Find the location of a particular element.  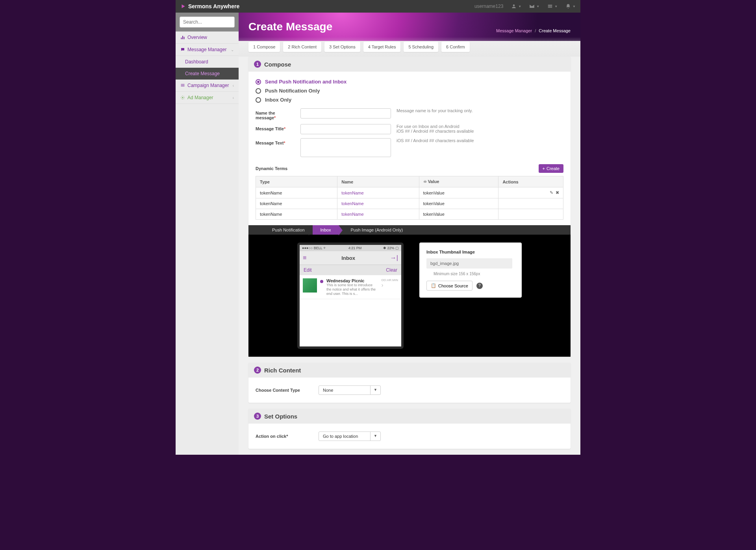

preview-tabs: Push Notification Inbox Push Image (Andr… is located at coordinates (410, 230).